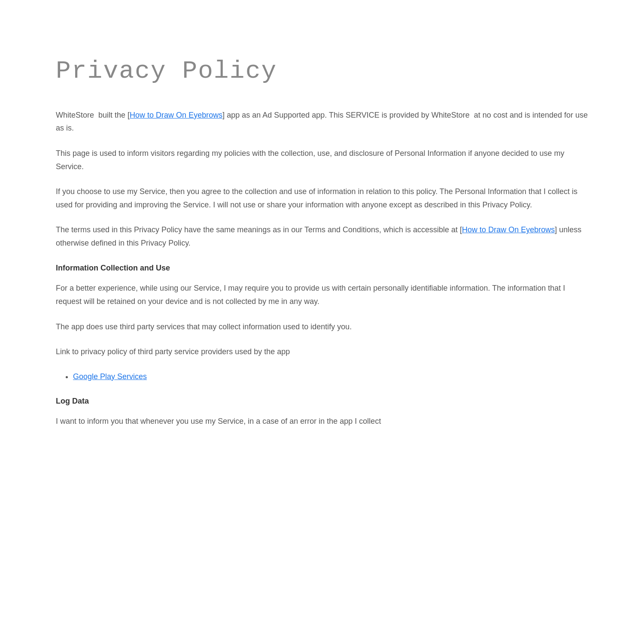  What do you see at coordinates (322, 327) in the screenshot?
I see `third-party-paragraph: The app does use third party services th…` at bounding box center [322, 327].